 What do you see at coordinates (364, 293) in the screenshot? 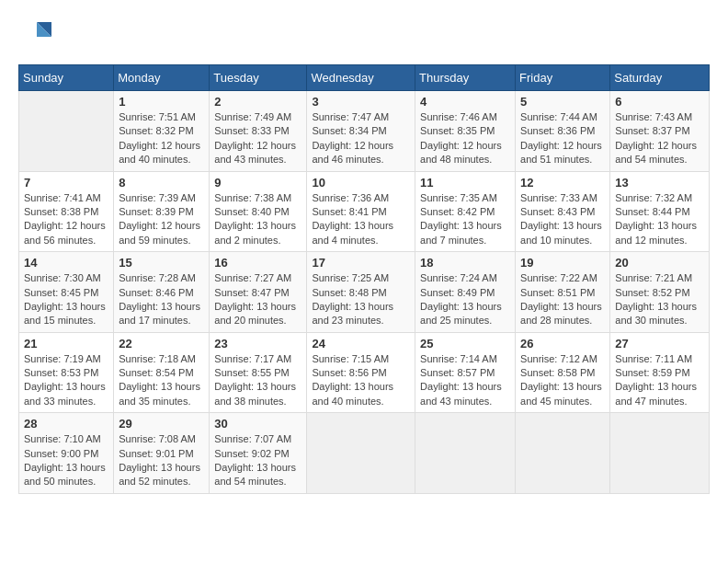
I see `calendar-week-row: 14 Sunrise: 7:30 AM Sunset: 8:45 PM Dayl…` at bounding box center [364, 293].